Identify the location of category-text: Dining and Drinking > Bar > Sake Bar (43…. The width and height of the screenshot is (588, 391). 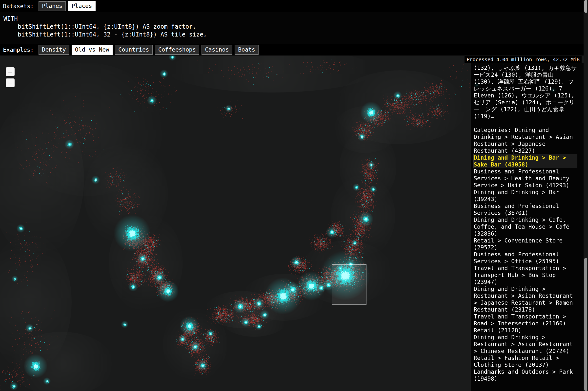
(520, 161).